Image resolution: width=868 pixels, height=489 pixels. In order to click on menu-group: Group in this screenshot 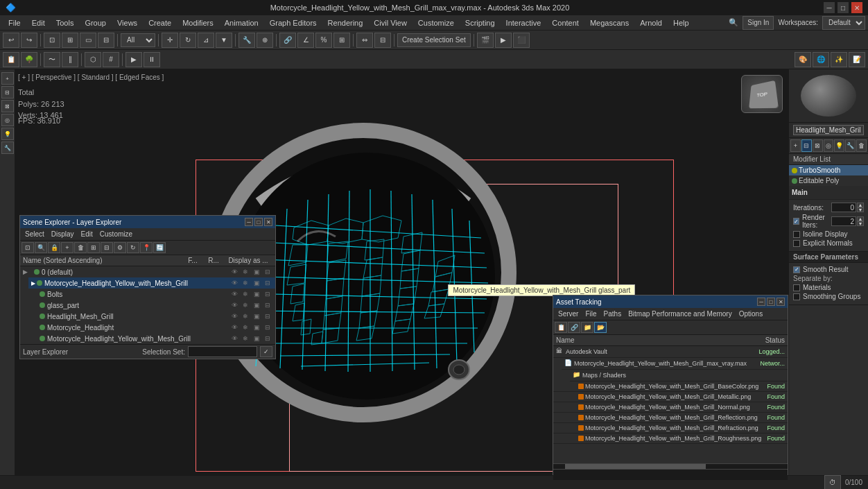, I will do `click(96, 23)`.